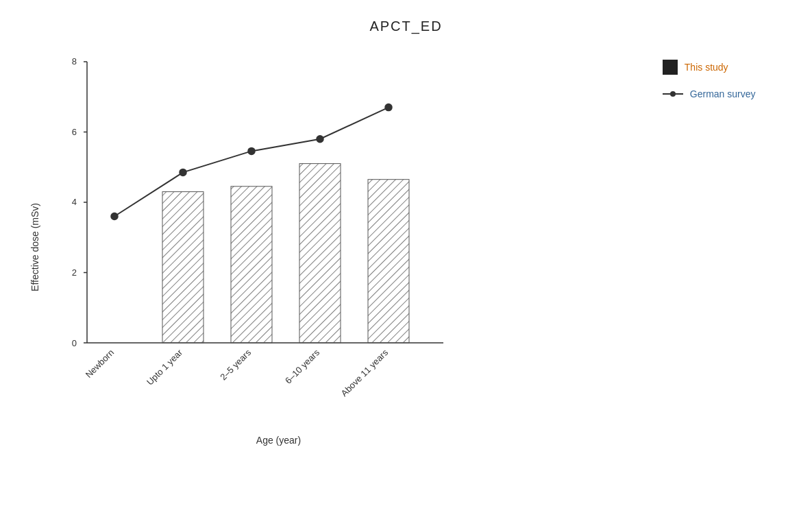 This screenshot has height=517, width=812. What do you see at coordinates (74, 62) in the screenshot?
I see `y-tick-8: 8` at bounding box center [74, 62].